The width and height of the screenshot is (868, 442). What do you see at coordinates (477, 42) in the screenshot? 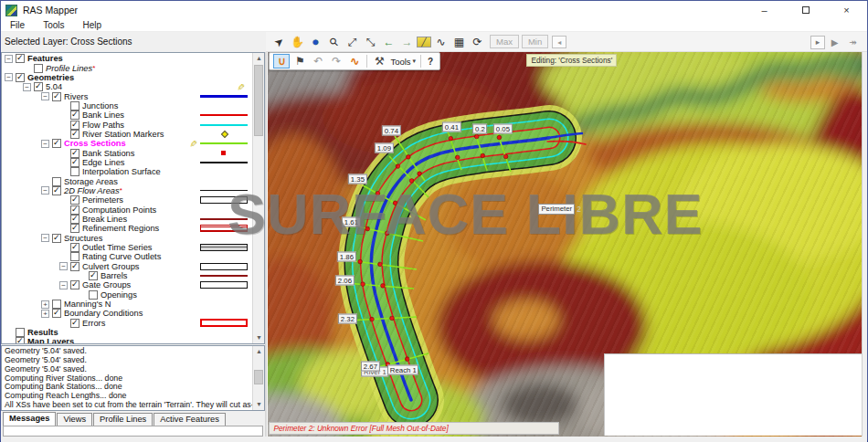
I see `rotate-view-button: ⟳` at bounding box center [477, 42].